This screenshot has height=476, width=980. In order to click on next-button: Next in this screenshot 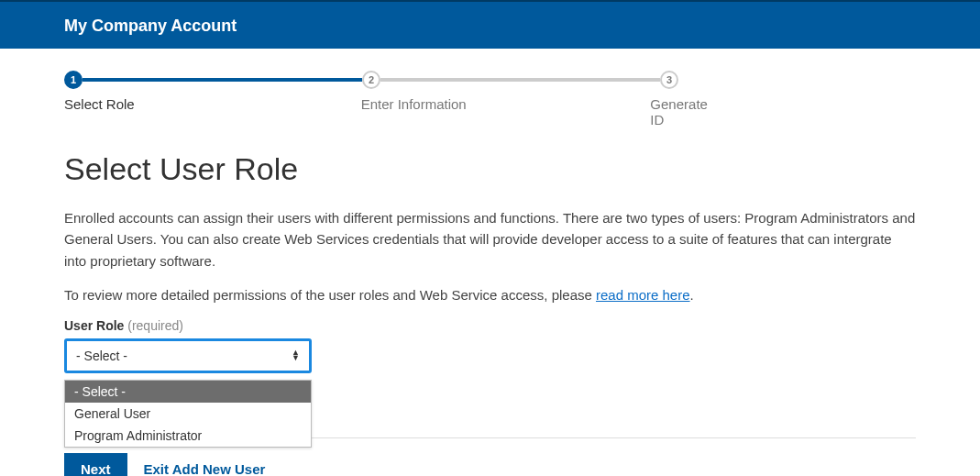, I will do `click(95, 464)`.